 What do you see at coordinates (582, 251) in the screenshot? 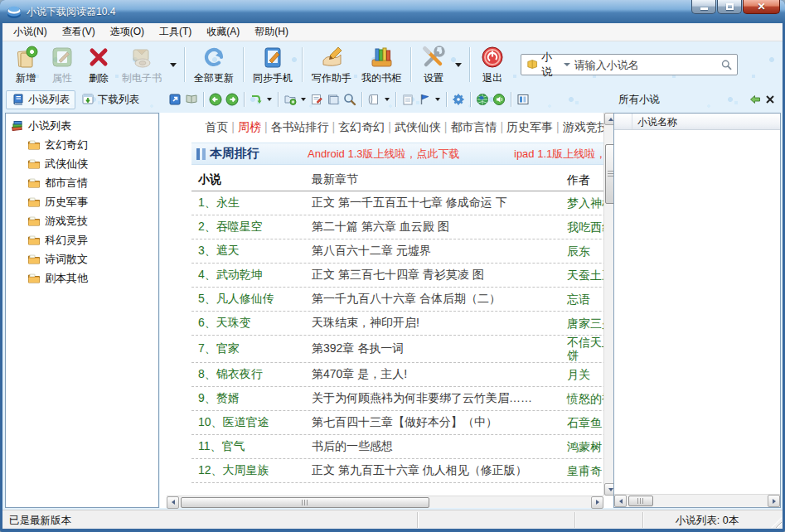
I see `author-link: 辰东` at bounding box center [582, 251].